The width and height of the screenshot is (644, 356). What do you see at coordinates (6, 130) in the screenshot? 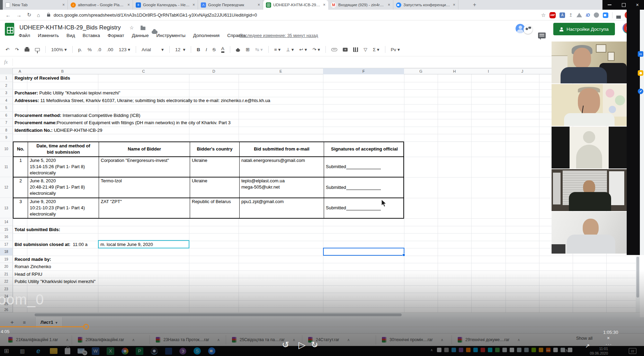
I see `row-header-8: 8` at bounding box center [6, 130].